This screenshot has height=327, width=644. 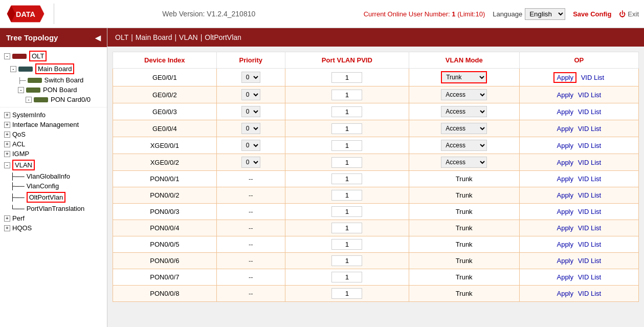 I want to click on sidebar-item-systeminfo: + SystemInfo, so click(x=53, y=115).